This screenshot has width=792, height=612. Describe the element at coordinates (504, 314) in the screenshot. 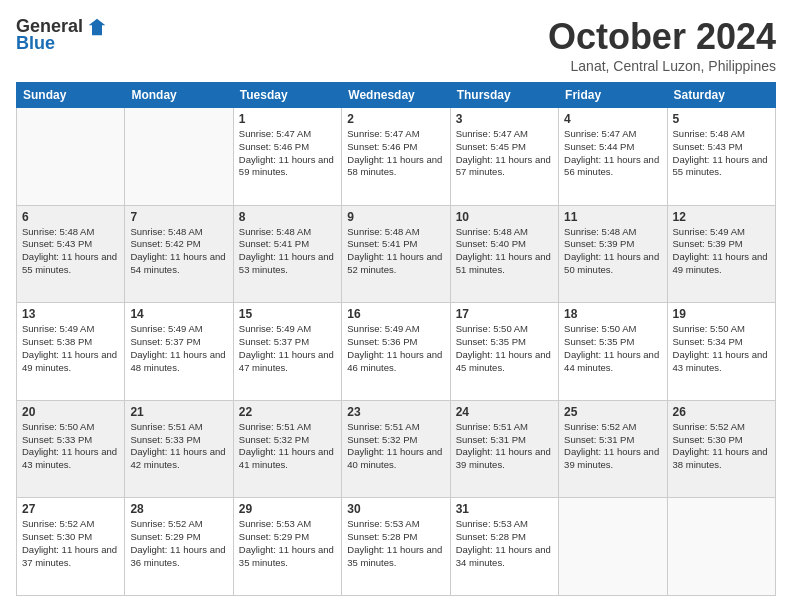

I see `day-number: 17` at that location.